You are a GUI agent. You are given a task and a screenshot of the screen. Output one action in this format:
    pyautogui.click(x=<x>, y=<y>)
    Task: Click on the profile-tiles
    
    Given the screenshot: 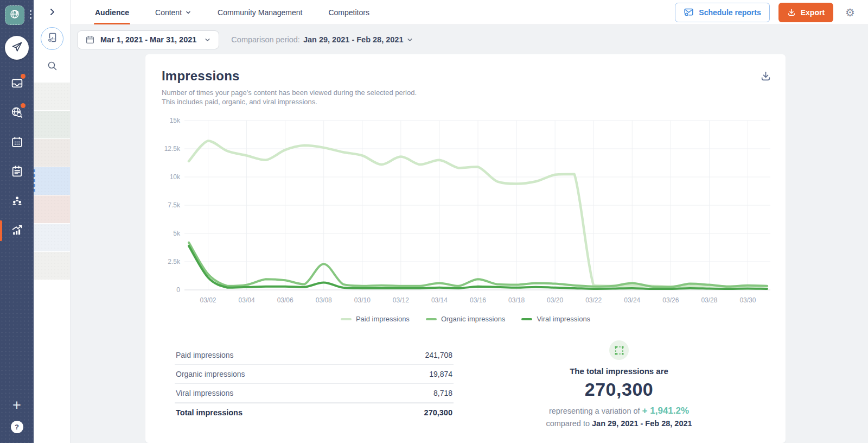 What is the action you would take?
    pyautogui.click(x=52, y=181)
    